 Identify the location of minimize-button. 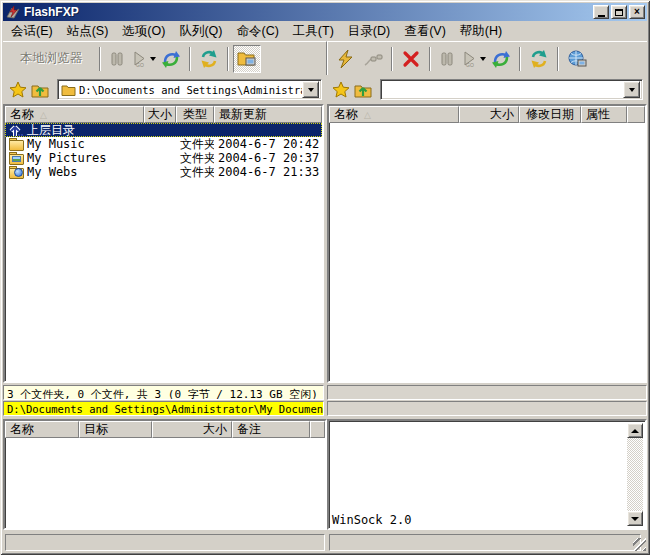
(601, 12).